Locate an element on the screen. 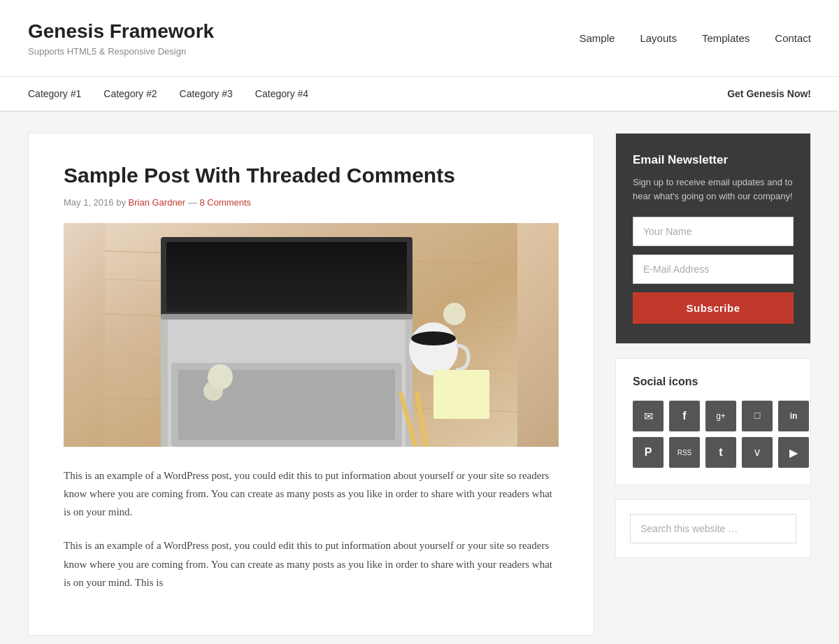 Image resolution: width=839 pixels, height=644 pixels. post-date: May 1, 2016 is located at coordinates (89, 203).